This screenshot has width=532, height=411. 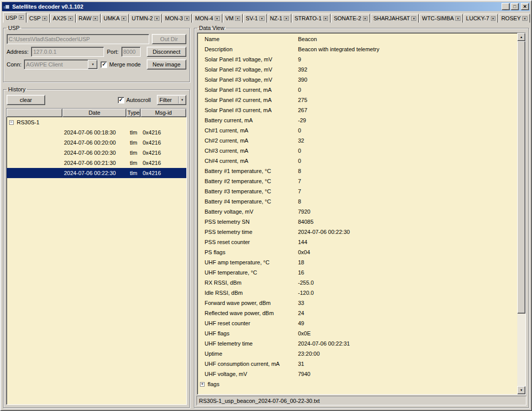 What do you see at coordinates (521, 178) in the screenshot?
I see `scrollbar-thumb` at bounding box center [521, 178].